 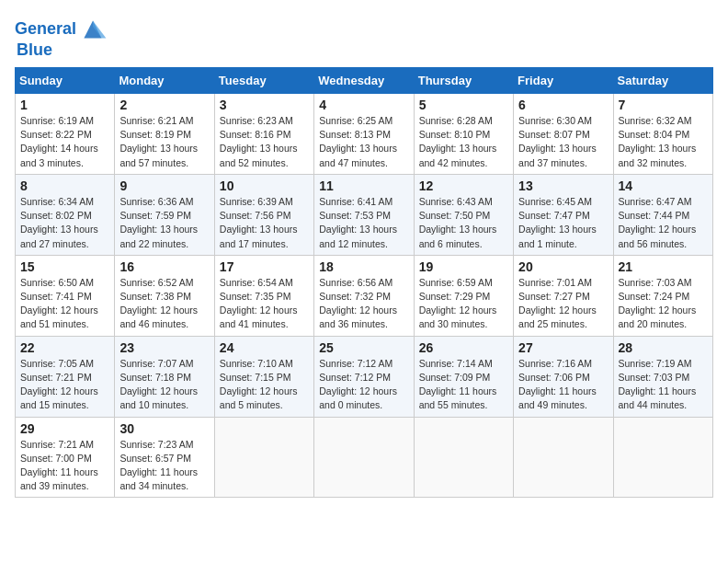 I want to click on day-detail: Sunrise: 6:36 AM Sunset: 7:59 PM Dayligh…, so click(x=164, y=223).